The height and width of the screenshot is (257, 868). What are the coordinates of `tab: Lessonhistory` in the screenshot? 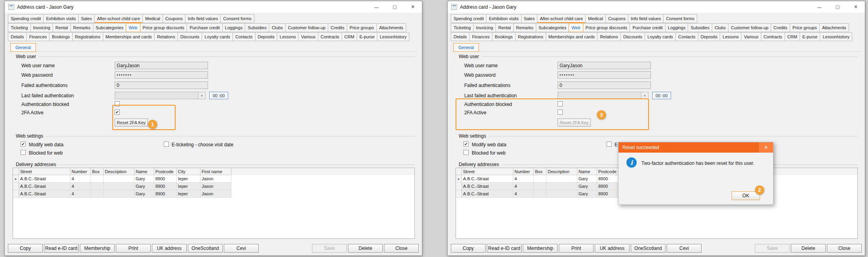 It's located at (836, 37).